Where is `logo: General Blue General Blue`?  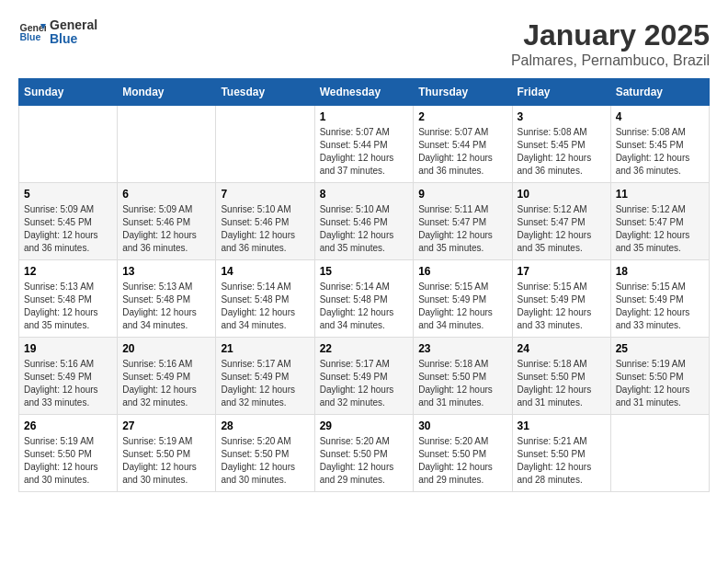
logo: General Blue General Blue is located at coordinates (58, 33).